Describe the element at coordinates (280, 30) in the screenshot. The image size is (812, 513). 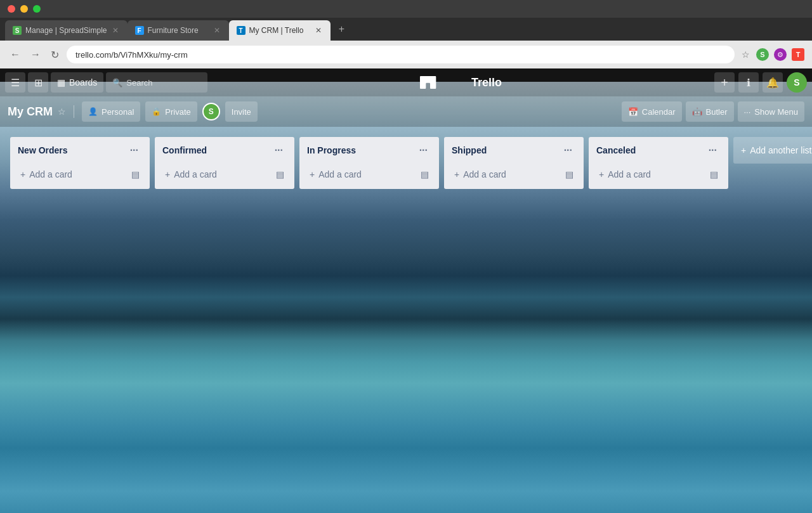
I see `tab-title: My CRM | Trello` at that location.